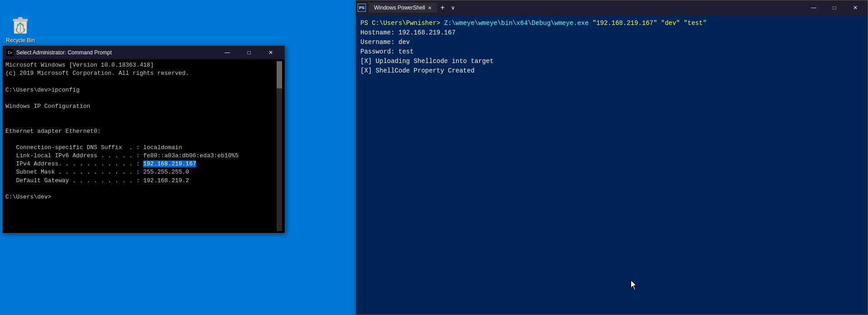 The image size is (868, 315). What do you see at coordinates (427, 61) in the screenshot?
I see `ps-output-upload: [X] Uploading Shellcode into target` at bounding box center [427, 61].